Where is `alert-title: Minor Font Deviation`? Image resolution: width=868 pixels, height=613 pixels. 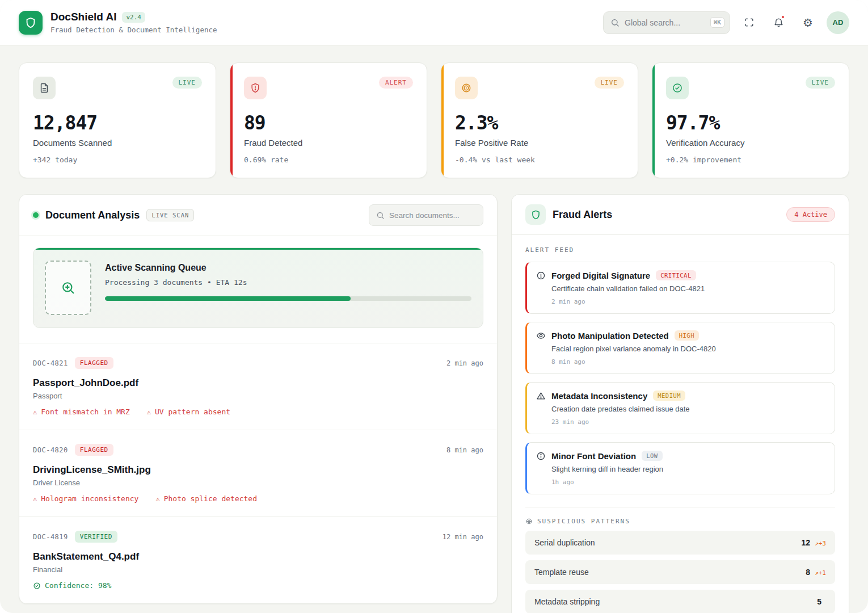 alert-title: Minor Font Deviation is located at coordinates (593, 456).